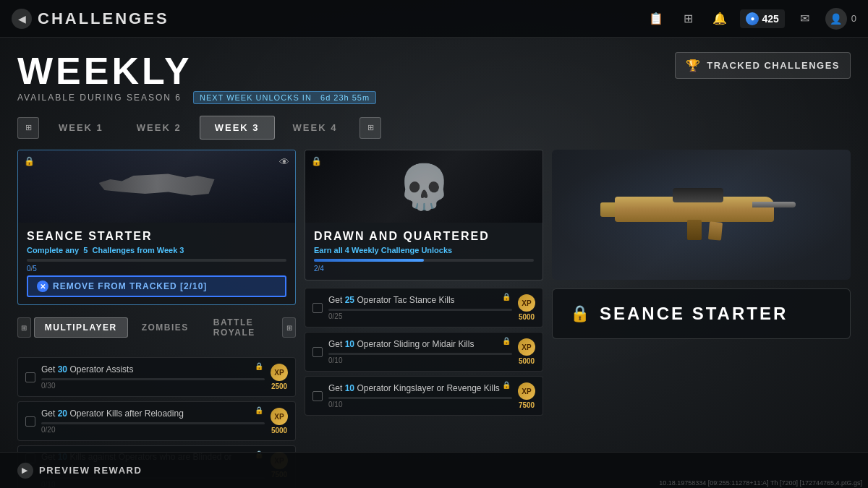 The width and height of the screenshot is (868, 488). What do you see at coordinates (527, 405) in the screenshot?
I see `reward-amount: 7500` at bounding box center [527, 405].